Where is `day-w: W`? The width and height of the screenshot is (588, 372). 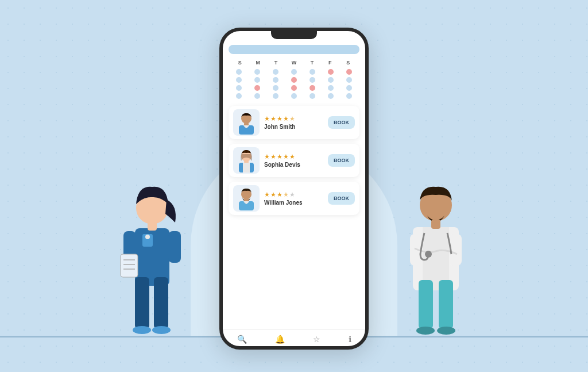
day-w: W is located at coordinates (294, 63).